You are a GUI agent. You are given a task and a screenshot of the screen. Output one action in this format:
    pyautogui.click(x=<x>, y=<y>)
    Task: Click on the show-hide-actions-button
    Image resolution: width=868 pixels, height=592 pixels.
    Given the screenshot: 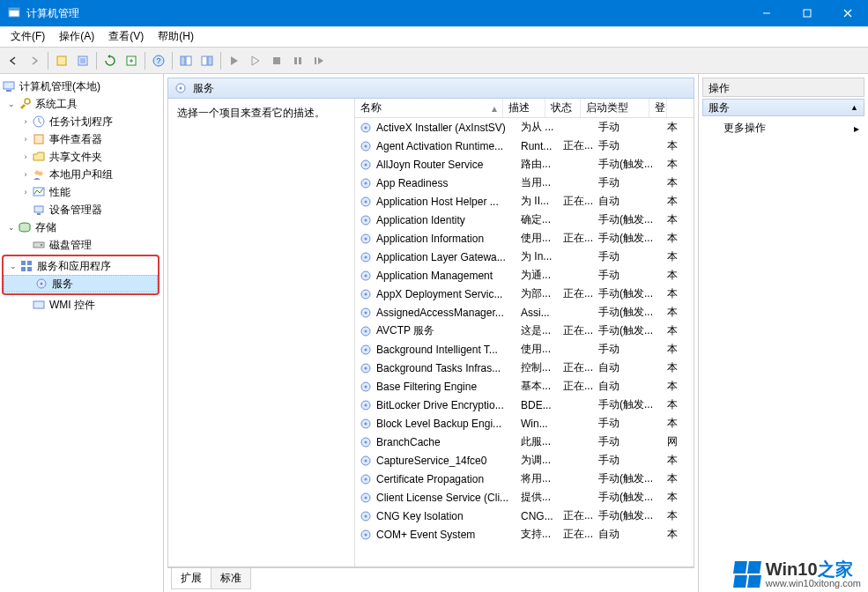 What is the action you would take?
    pyautogui.click(x=207, y=61)
    